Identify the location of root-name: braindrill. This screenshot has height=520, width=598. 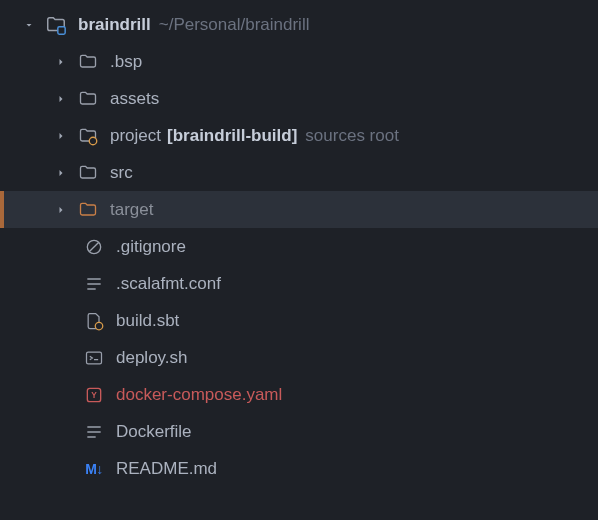
(114, 25).